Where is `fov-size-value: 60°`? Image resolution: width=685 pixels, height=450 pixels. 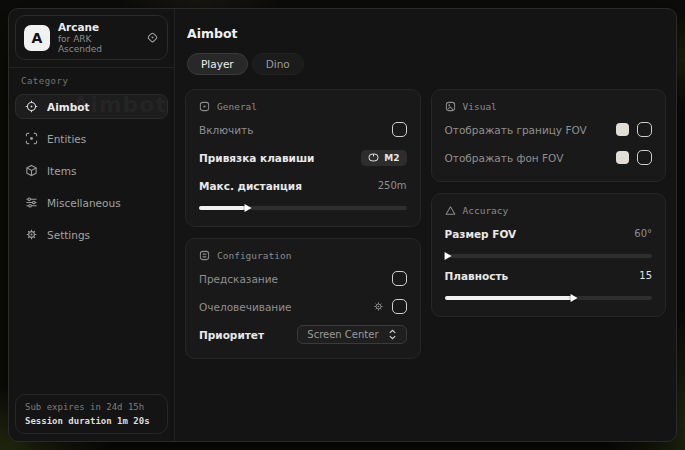 fov-size-value: 60° is located at coordinates (643, 234).